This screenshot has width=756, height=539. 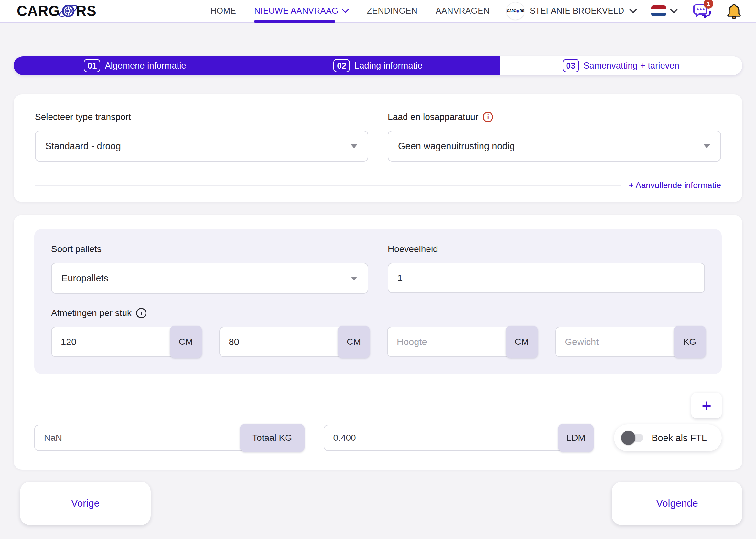 I want to click on step-label: Algemene informatie, so click(x=145, y=66).